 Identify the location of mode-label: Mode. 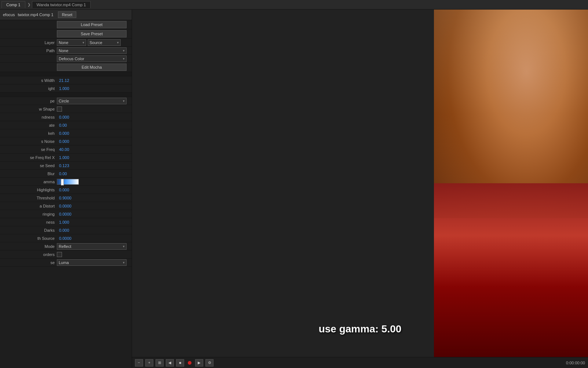
(29, 246).